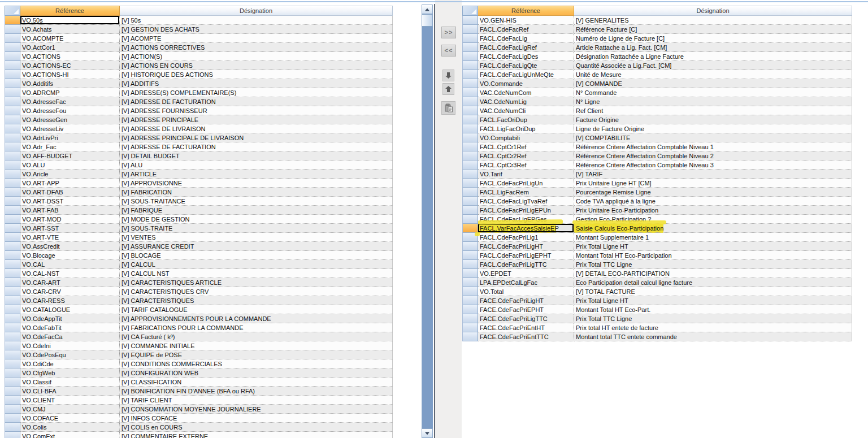  Describe the element at coordinates (657, 310) in the screenshot. I see `table-row: FACE.CdeFacPriEPHTMontant Total HT Eco-P…` at that location.